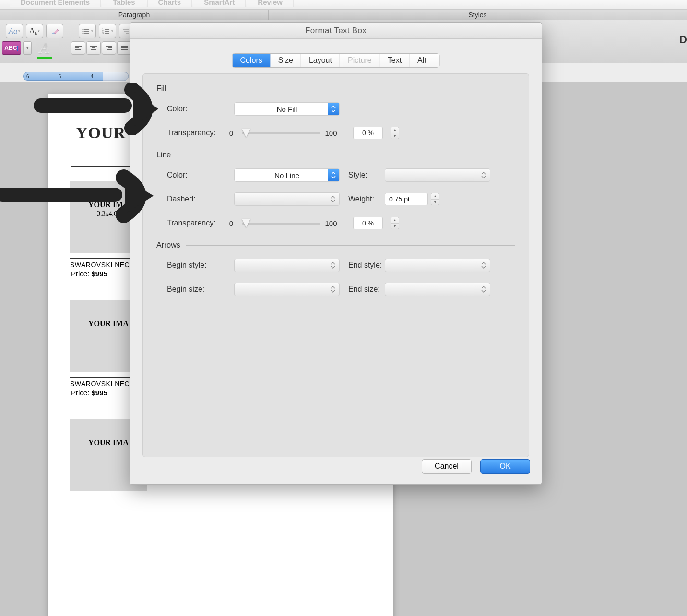  Describe the element at coordinates (35, 31) in the screenshot. I see `highlight-button: Ab▾` at that location.